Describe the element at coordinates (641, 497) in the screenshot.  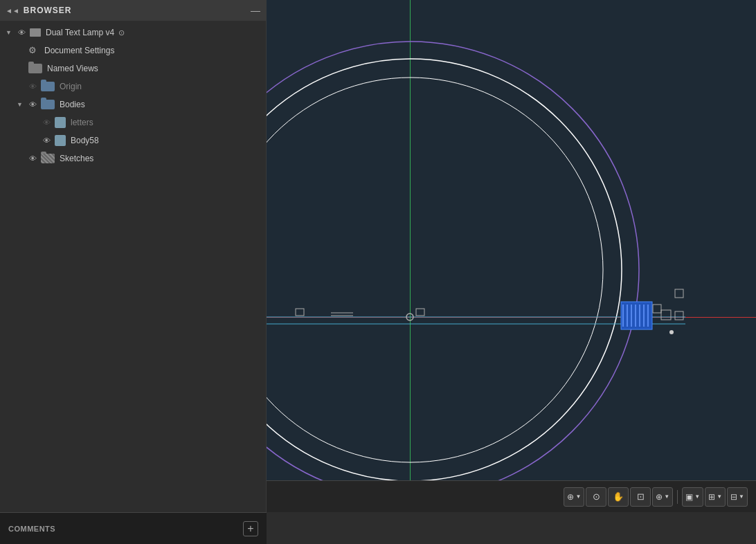
I see `zoom-fit-icon: ⊡` at that location.